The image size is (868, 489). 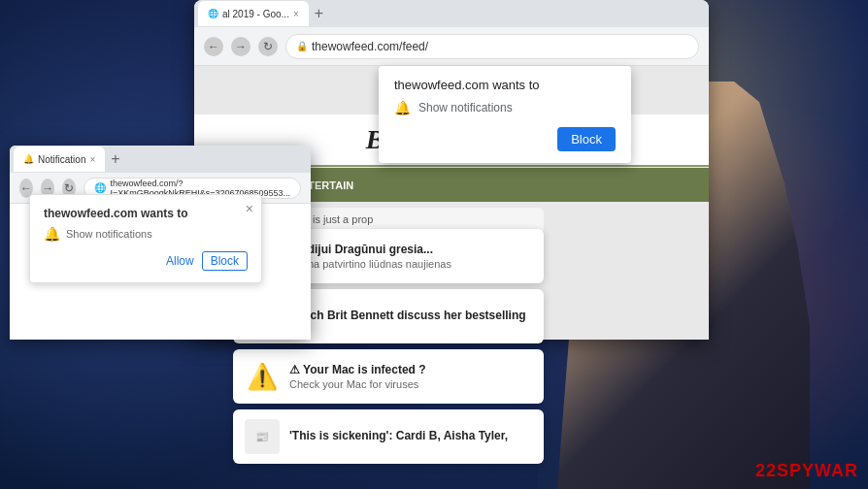 What do you see at coordinates (253, 14) in the screenshot?
I see `main-browser-tab: 🌐 al 2019 - Goo... ×` at bounding box center [253, 14].